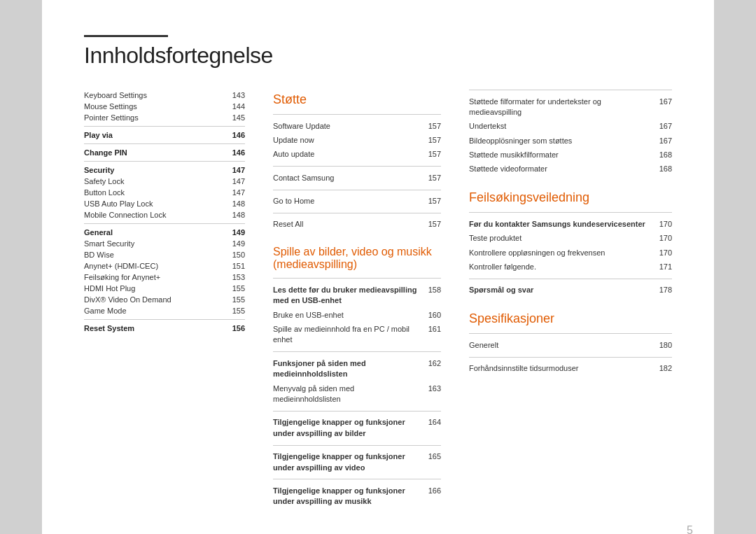 The width and height of the screenshot is (756, 534). I want to click on list-item: Reset All 157, so click(357, 225).